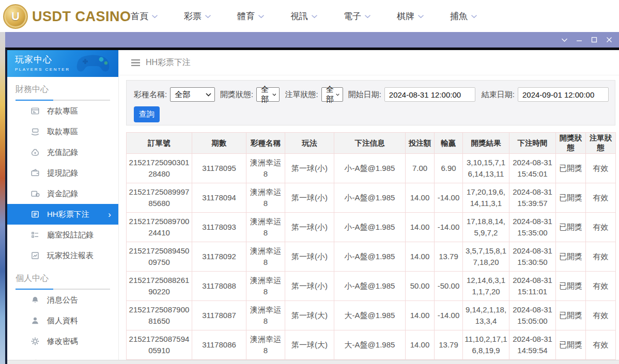 The height and width of the screenshot is (364, 619). I want to click on nav-item-label: 彩票, so click(193, 17).